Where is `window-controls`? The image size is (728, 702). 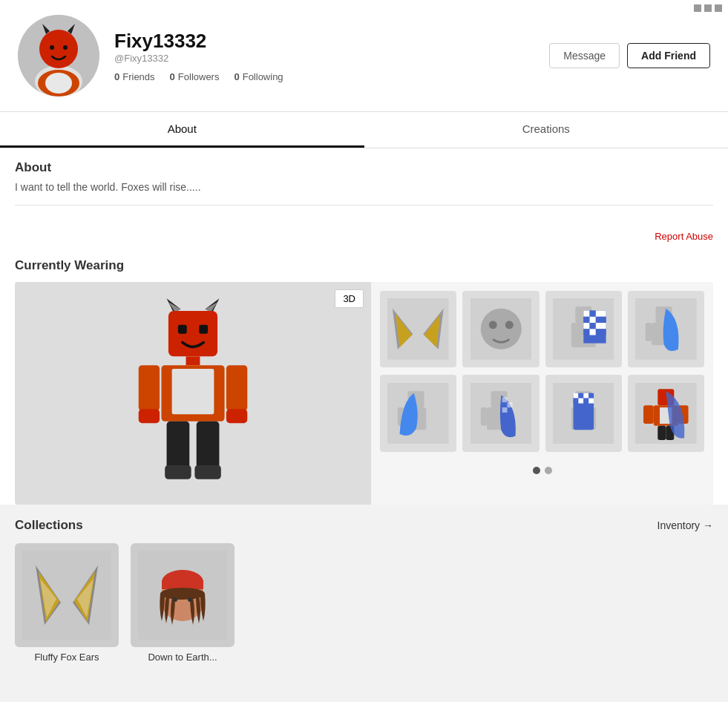 window-controls is located at coordinates (708, 8).